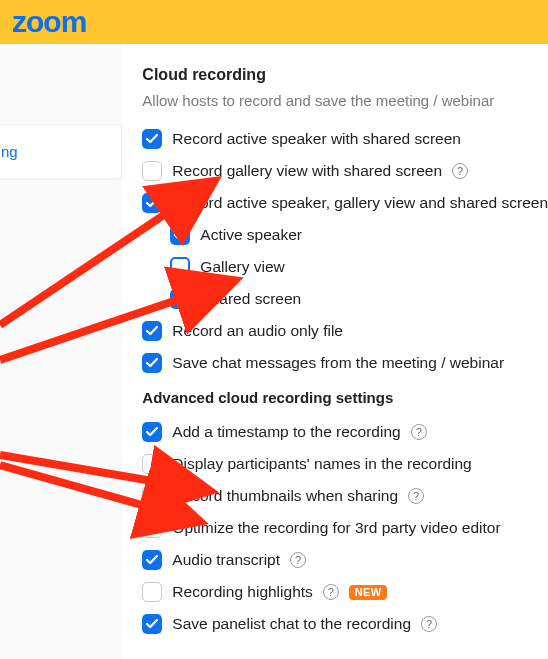 Image resolution: width=548 pixels, height=659 pixels. Describe the element at coordinates (72, 22) in the screenshot. I see `zoom-logo: zoom` at that location.